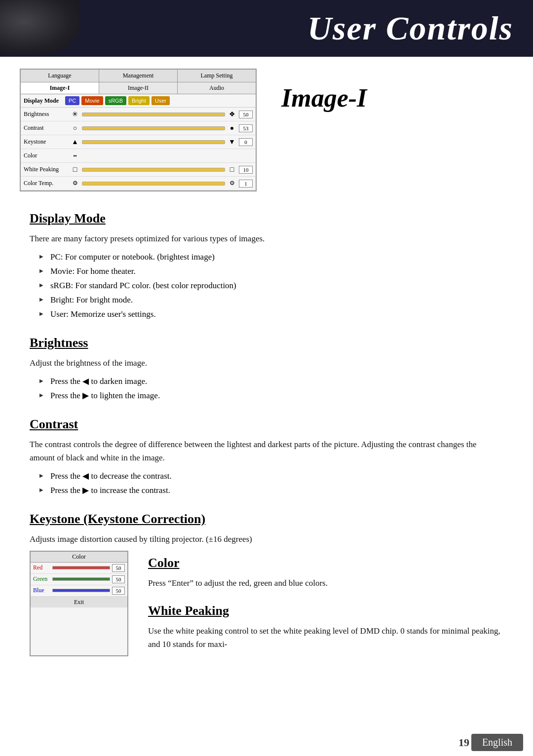 The height and width of the screenshot is (756, 533). I want to click on list-item: PC: For computer or notebook. (brightest…, so click(271, 258).